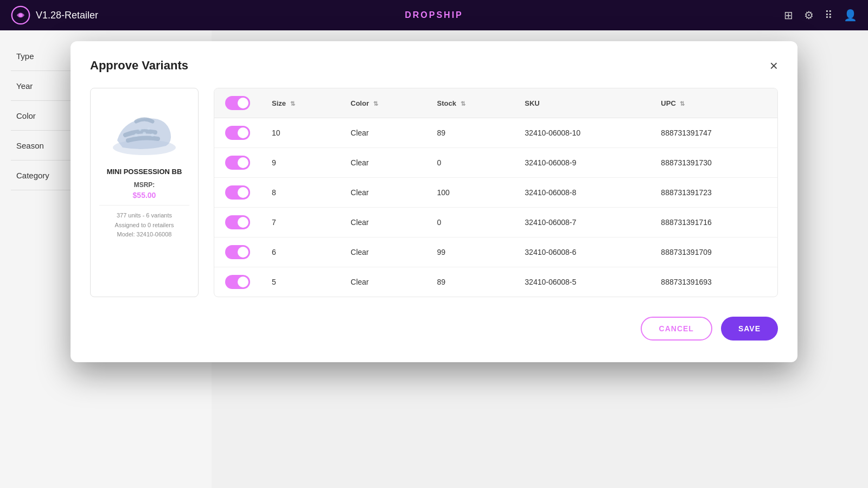 The width and height of the screenshot is (868, 488). What do you see at coordinates (144, 226) in the screenshot?
I see `product-meta: 377 units - 6 variants Assigned to 0 ret…` at bounding box center [144, 226].